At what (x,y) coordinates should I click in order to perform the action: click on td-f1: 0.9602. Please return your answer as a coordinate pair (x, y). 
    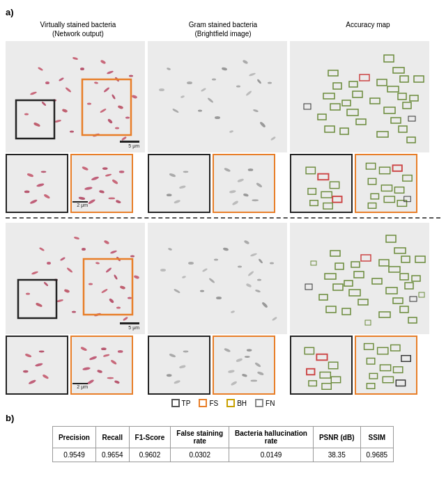
    Looking at the image, I should click on (150, 455).